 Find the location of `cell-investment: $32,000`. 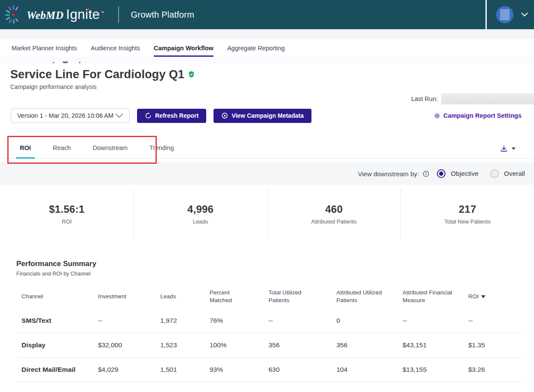

cell-investment: $32,000 is located at coordinates (124, 345).